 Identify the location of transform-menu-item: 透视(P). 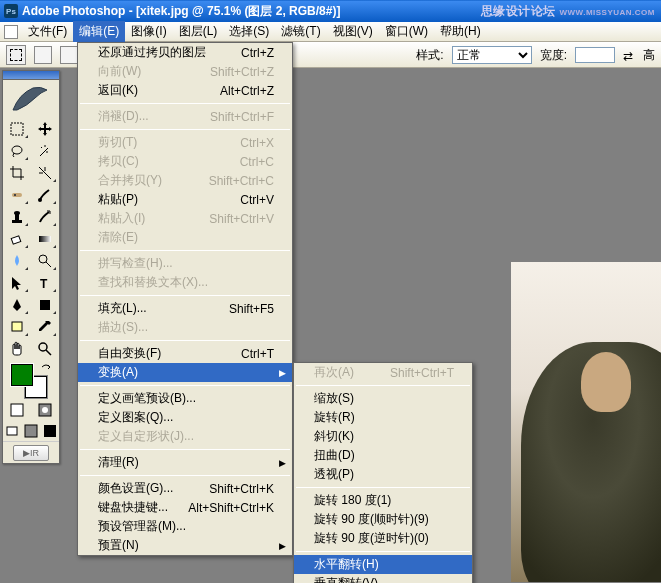
(383, 474).